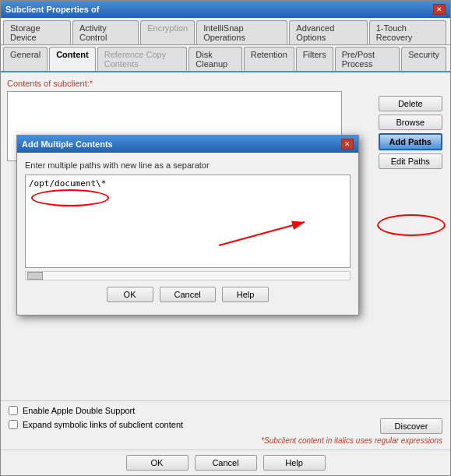 The image size is (451, 476). Describe the element at coordinates (241, 33) in the screenshot. I see `tab-intellisnap: IntelliSnap Operations` at that location.